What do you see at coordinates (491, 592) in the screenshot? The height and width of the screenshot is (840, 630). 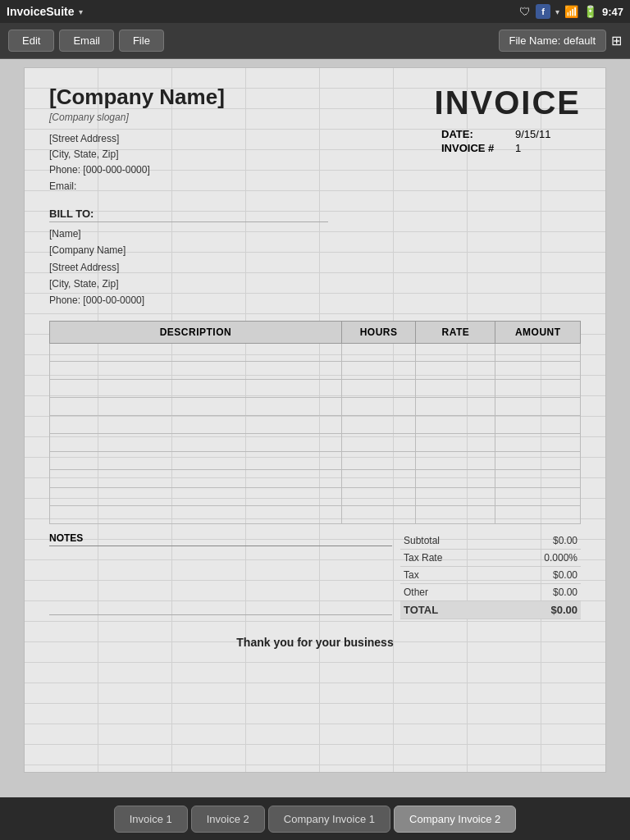 I see `other-row: Other $0.00` at bounding box center [491, 592].